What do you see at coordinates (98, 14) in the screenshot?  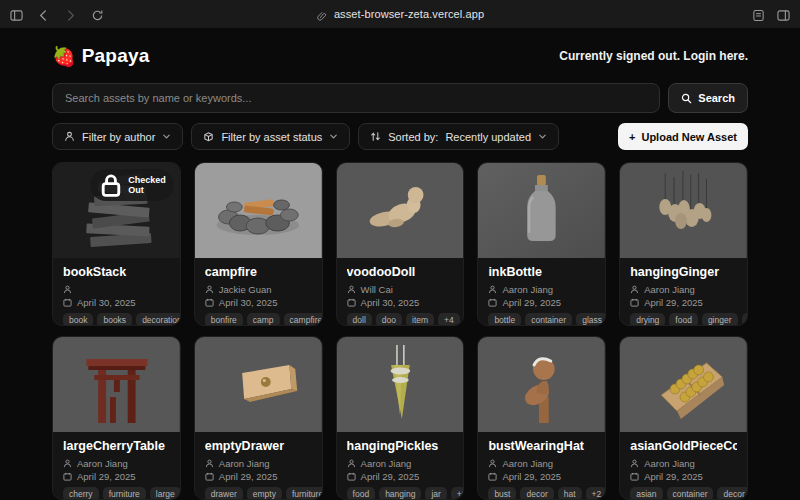 I see `reload-icon` at bounding box center [98, 14].